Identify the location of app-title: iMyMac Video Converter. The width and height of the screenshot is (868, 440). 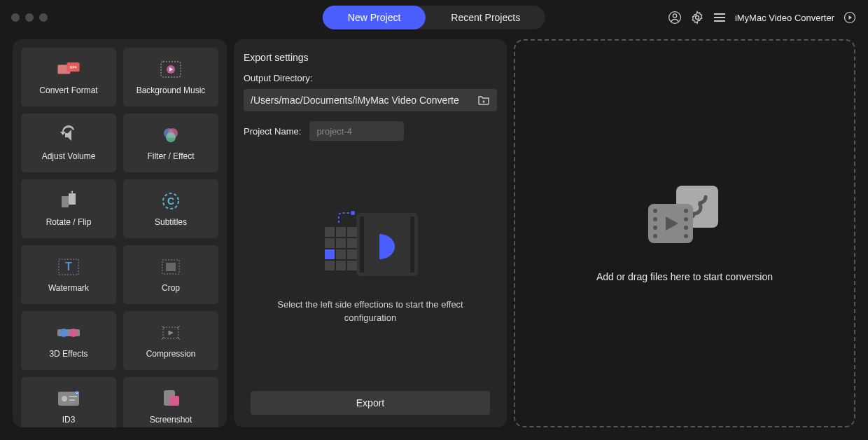
(785, 18).